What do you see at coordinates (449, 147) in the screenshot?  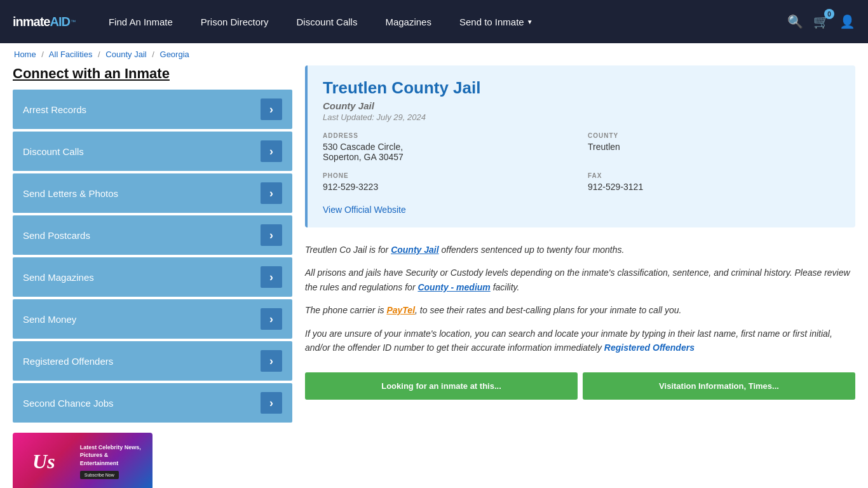 I see `address-section: ADDRESS 530 Cascade Circle, Soperton, GA…` at bounding box center [449, 147].